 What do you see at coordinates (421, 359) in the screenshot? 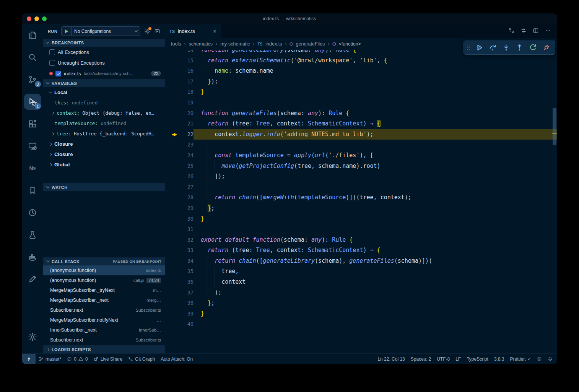
I see `indentation-status: Spaces: 2` at bounding box center [421, 359].